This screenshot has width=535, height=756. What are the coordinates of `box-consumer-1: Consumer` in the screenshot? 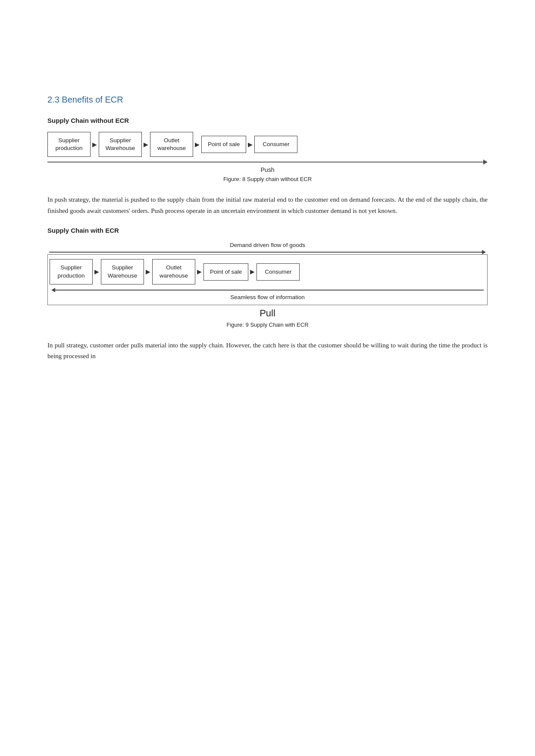 It's located at (276, 144).